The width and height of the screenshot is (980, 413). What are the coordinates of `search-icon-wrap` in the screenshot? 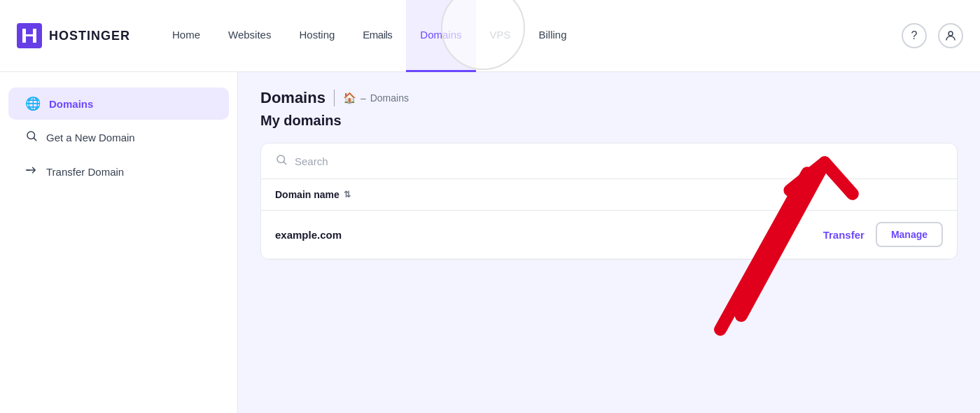 It's located at (281, 161).